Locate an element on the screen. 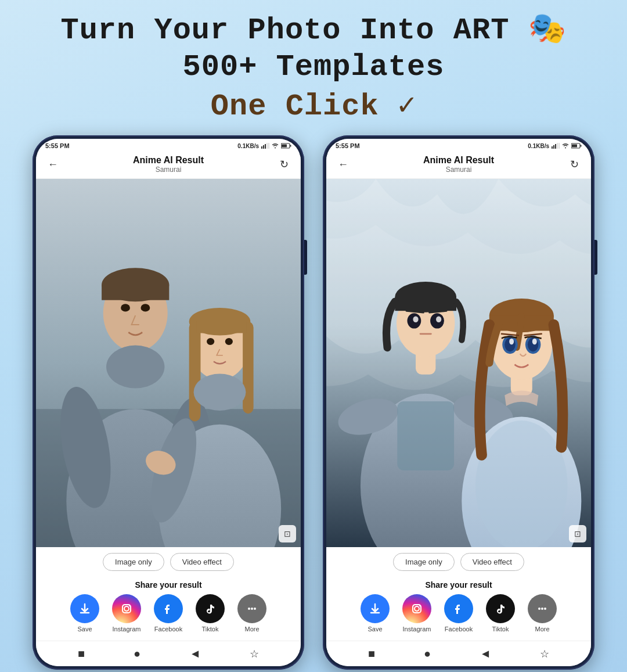 This screenshot has height=672, width=627. bottom-star-left: ☆ is located at coordinates (254, 654).